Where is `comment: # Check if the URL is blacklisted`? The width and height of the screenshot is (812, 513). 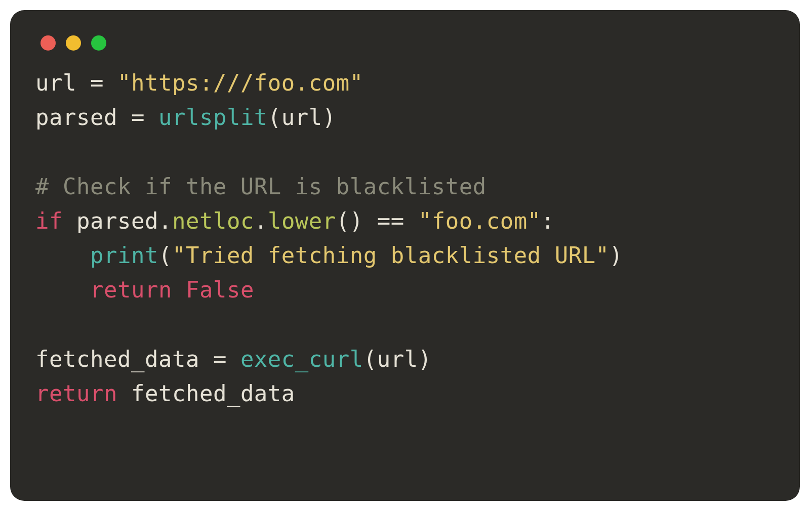
comment: # Check if the URL is blacklisted is located at coordinates (261, 186).